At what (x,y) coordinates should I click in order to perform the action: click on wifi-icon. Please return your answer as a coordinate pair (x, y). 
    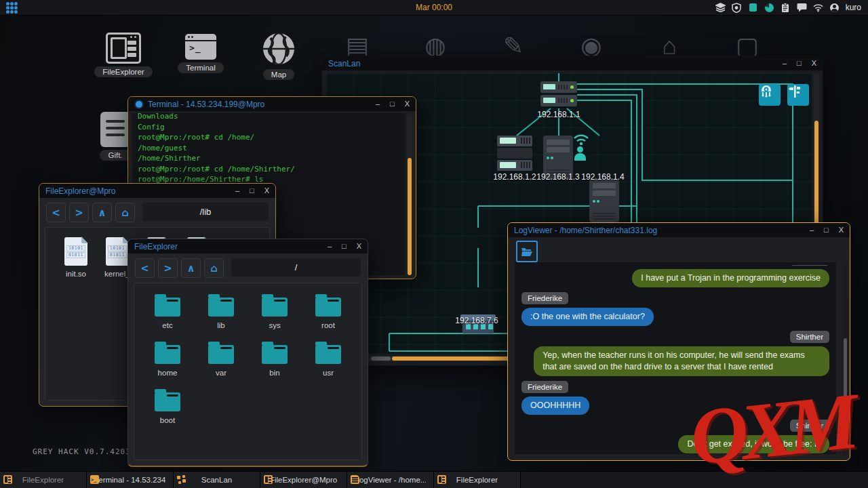
    Looking at the image, I should click on (581, 139).